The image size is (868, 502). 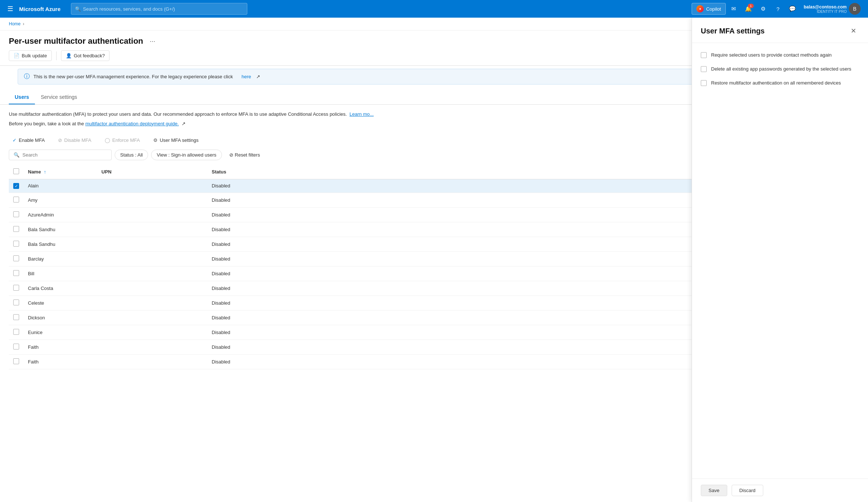 What do you see at coordinates (60, 244) in the screenshot?
I see `row-name: Bala Sandhu` at bounding box center [60, 244].